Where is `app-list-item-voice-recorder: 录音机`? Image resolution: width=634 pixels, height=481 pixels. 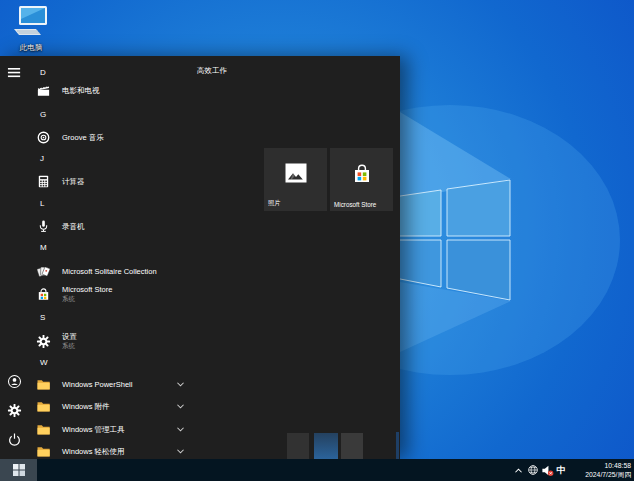 app-list-item-voice-recorder: 录音机 is located at coordinates (124, 228).